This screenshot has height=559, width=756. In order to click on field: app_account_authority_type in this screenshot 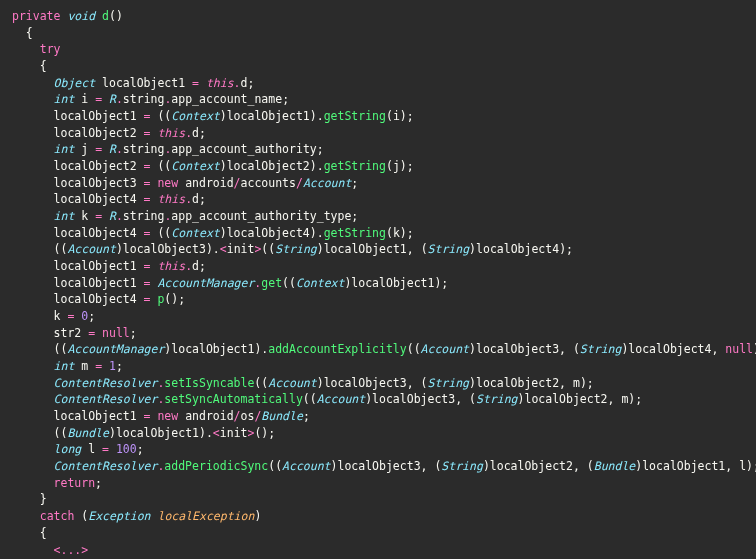, I will do `click(261, 216)`.